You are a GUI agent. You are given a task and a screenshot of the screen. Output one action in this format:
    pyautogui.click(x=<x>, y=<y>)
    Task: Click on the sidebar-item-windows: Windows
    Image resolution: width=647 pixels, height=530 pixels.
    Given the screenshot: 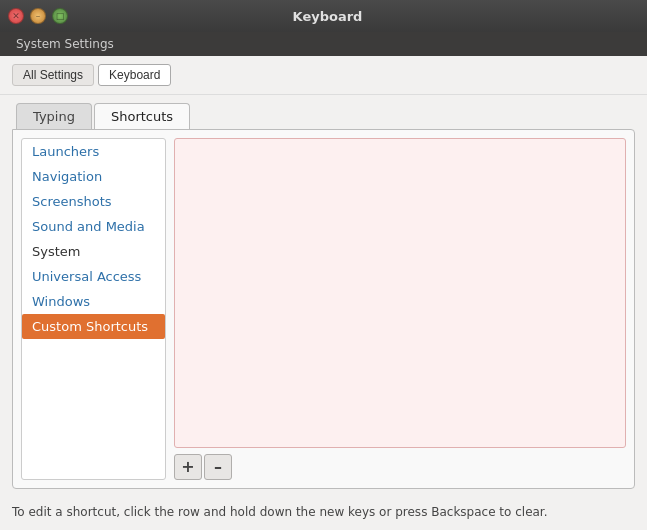 What is the action you would take?
    pyautogui.click(x=94, y=302)
    